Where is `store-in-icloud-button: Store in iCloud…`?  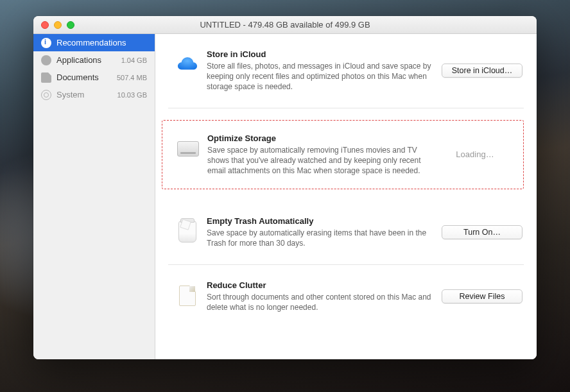 store-in-icloud-button: Store in iCloud… is located at coordinates (482, 71).